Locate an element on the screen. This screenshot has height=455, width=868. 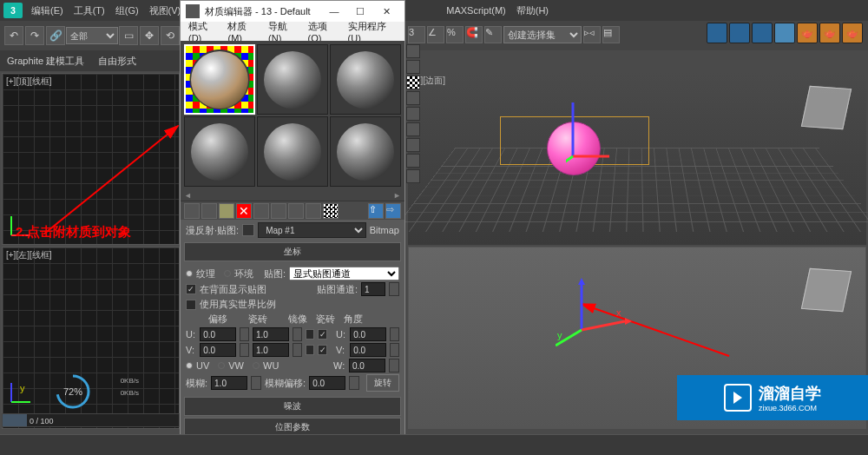
dlg-menu-mode: 模式(D) is located at coordinates (203, 31).